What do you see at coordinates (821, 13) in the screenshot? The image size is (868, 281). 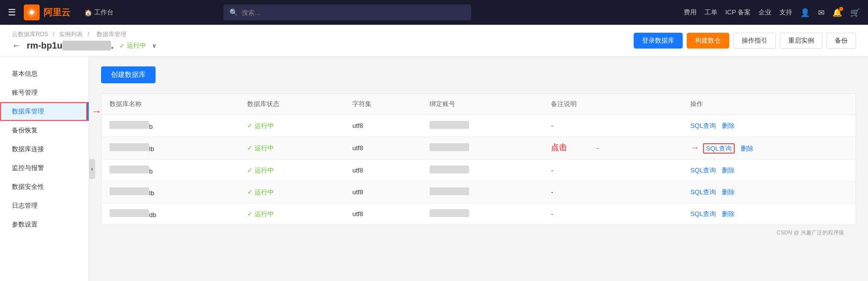 I see `mail-icon: ✉` at bounding box center [821, 13].